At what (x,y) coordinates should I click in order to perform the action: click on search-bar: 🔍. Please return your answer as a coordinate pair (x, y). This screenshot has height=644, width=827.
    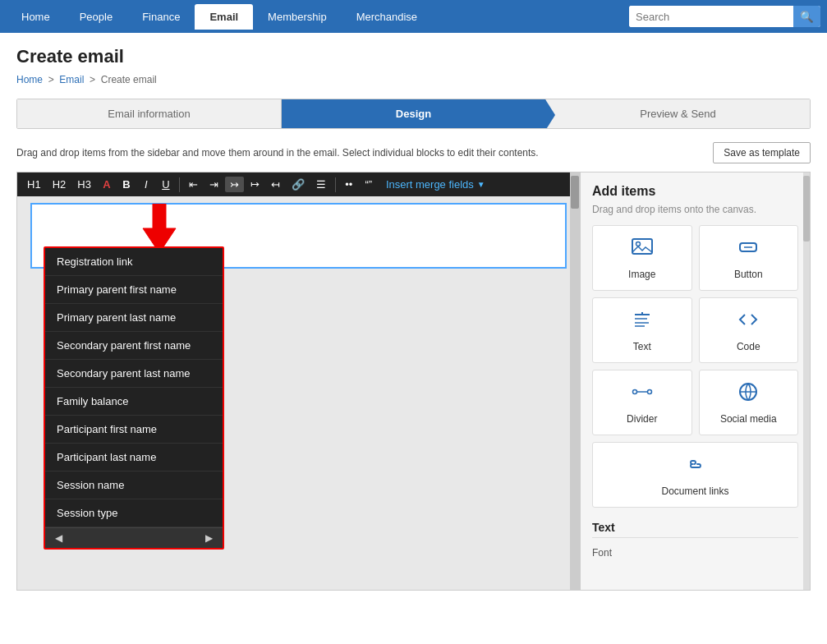
    Looking at the image, I should click on (724, 16).